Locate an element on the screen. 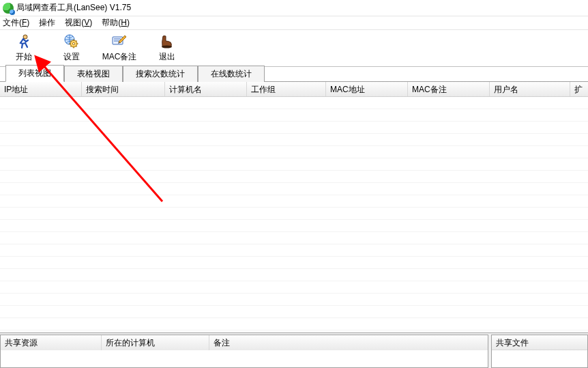 Image resolution: width=588 pixels, height=368 pixels. tab-online-stats: 在线数统计 is located at coordinates (231, 74).